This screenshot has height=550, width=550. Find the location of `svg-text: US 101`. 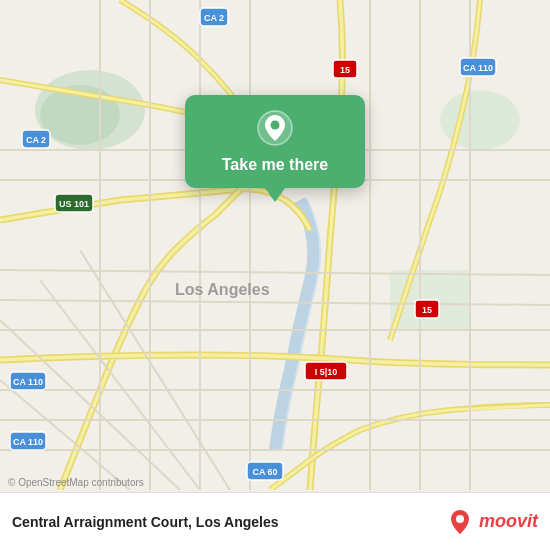

svg-text: US 101 is located at coordinates (74, 204).